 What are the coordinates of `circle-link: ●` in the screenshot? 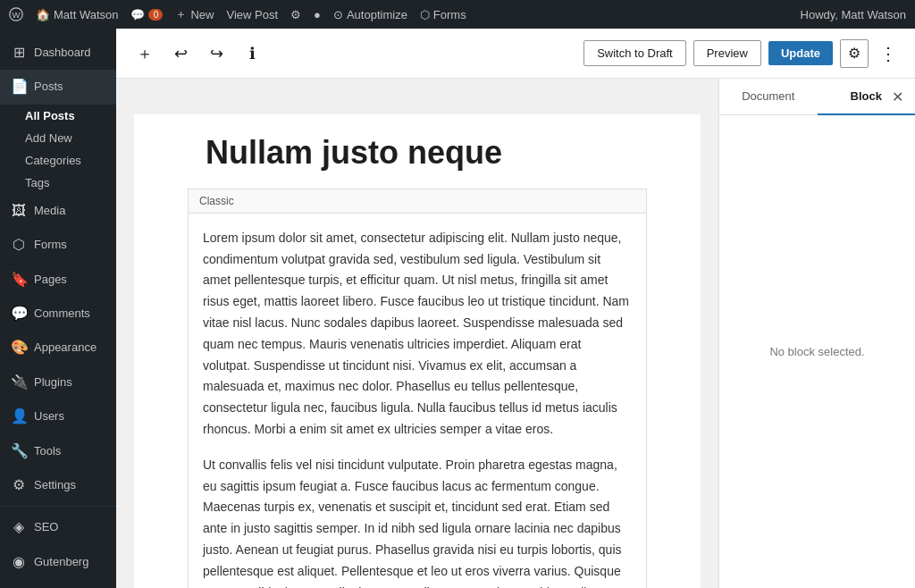 It's located at (317, 14).